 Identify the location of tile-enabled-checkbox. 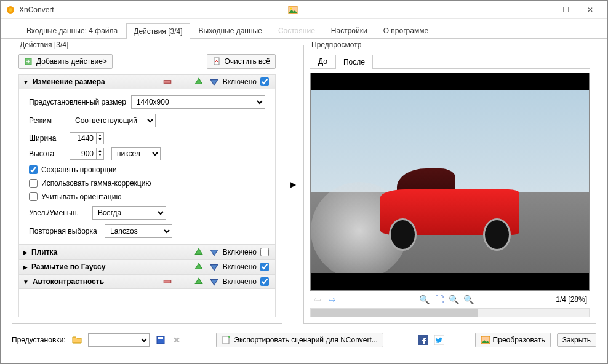
(265, 252).